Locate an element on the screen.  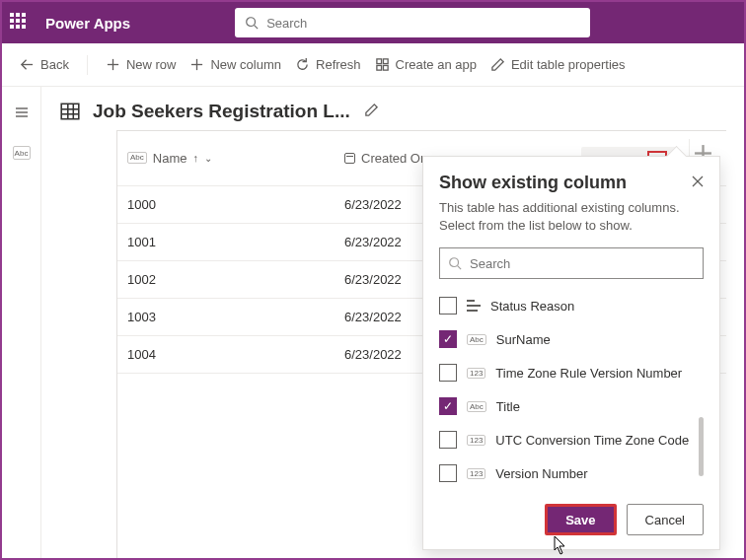
cancel-button: Cancel is located at coordinates (665, 520).